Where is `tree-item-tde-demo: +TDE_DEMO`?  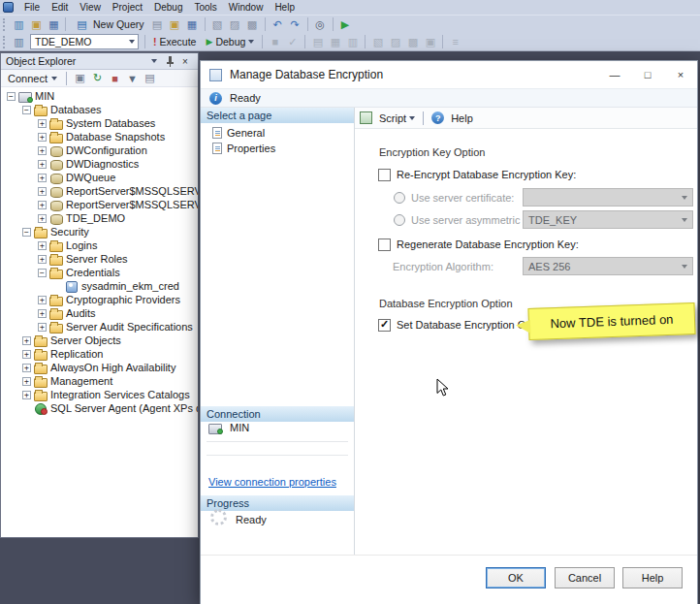
tree-item-tde-demo: +TDE_DEMO is located at coordinates (99, 218).